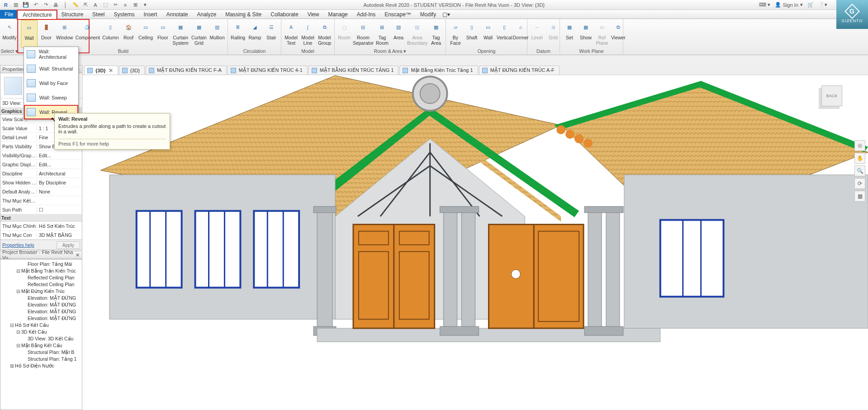 The width and height of the screenshot is (868, 410). I want to click on tree-node: Reflected Ceiling Plan, so click(41, 284).